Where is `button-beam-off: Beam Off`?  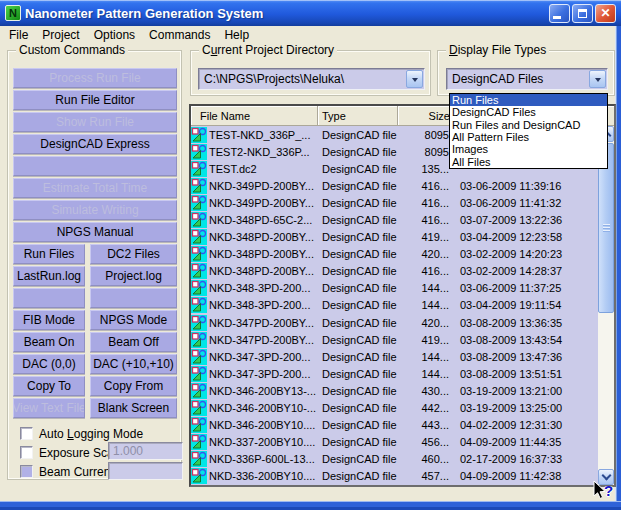 button-beam-off: Beam Off is located at coordinates (134, 342).